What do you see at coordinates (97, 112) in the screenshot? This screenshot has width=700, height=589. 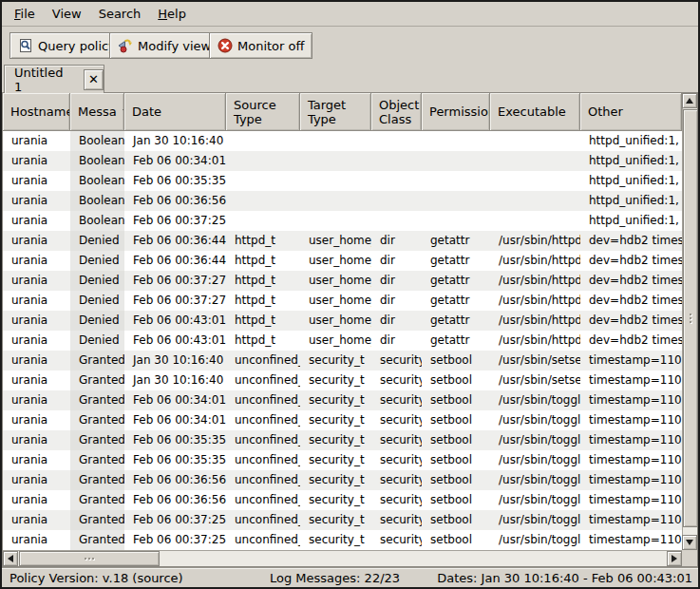 I see `column-header-message: Messa` at bounding box center [97, 112].